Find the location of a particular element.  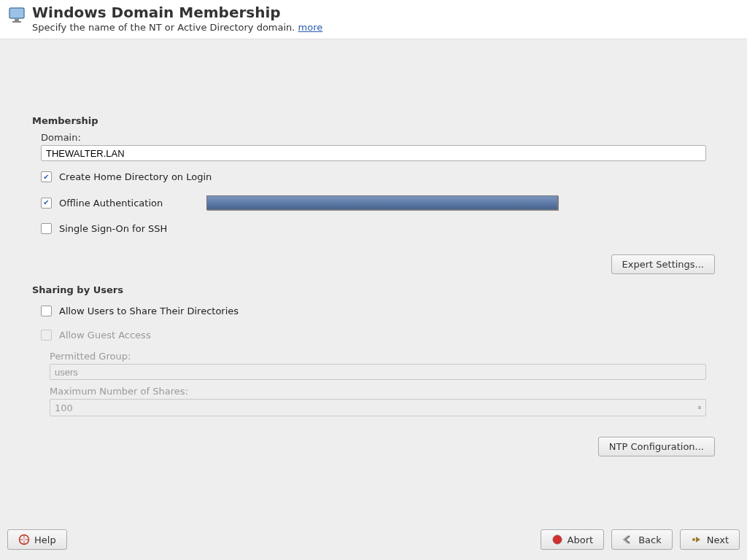

more-link: more is located at coordinates (311, 28).